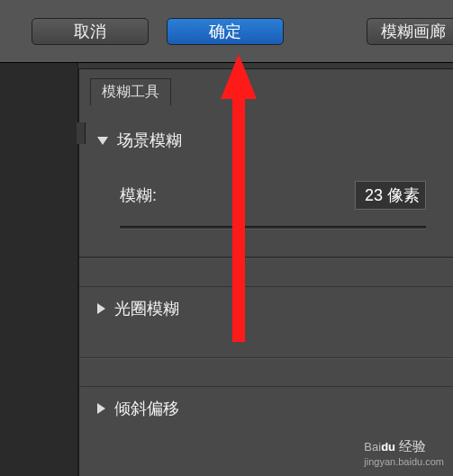  I want to click on gallery-button: 模糊画廊, so click(410, 31).